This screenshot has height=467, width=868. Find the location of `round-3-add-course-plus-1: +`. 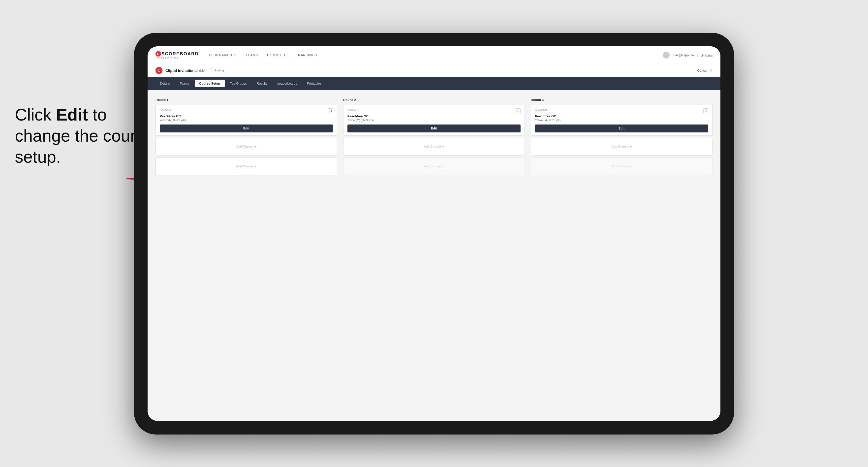

round-3-add-course-plus-1: + is located at coordinates (631, 147).